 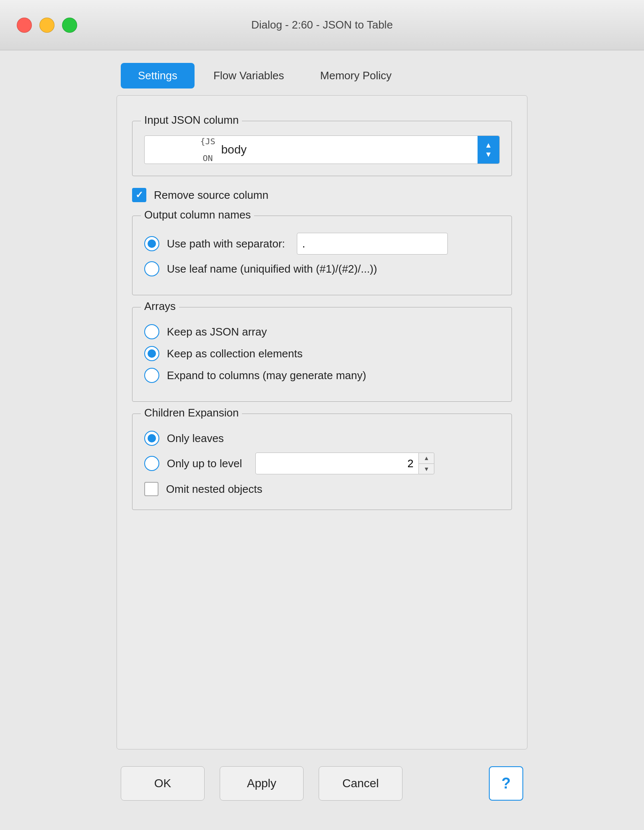 I want to click on expand-columns-label: Expand to columns (may generate many), so click(x=267, y=376).